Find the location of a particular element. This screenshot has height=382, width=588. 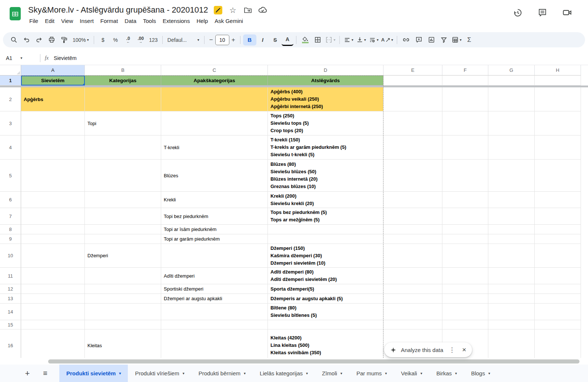

format-currency-button: $ is located at coordinates (103, 40).